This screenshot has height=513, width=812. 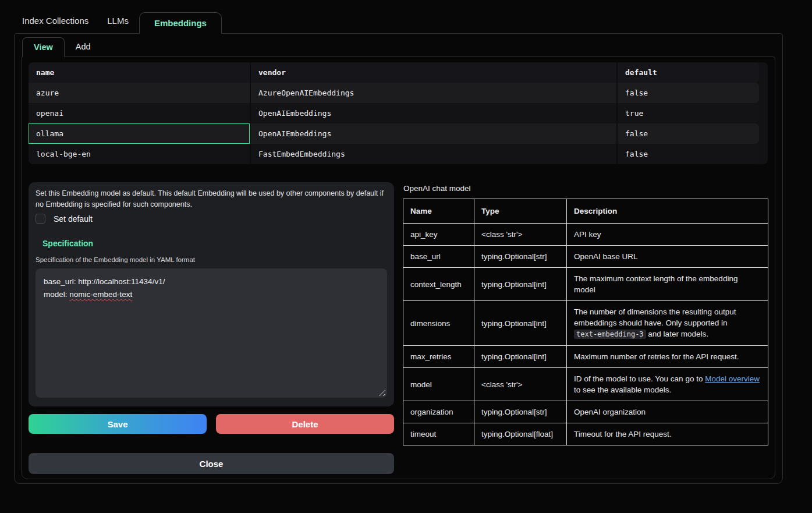 What do you see at coordinates (139, 113) in the screenshot?
I see `cell-name: openai` at bounding box center [139, 113].